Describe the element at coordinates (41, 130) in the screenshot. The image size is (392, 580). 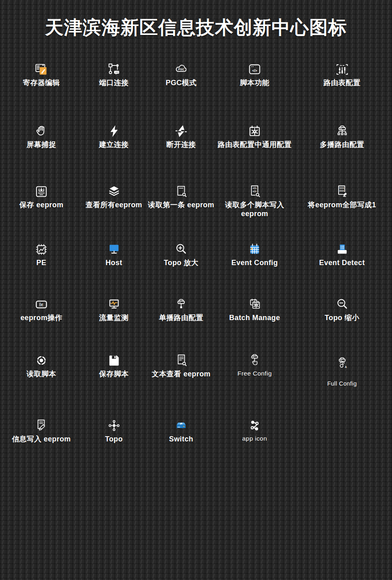
I see `screen-capture-hand-icon` at that location.